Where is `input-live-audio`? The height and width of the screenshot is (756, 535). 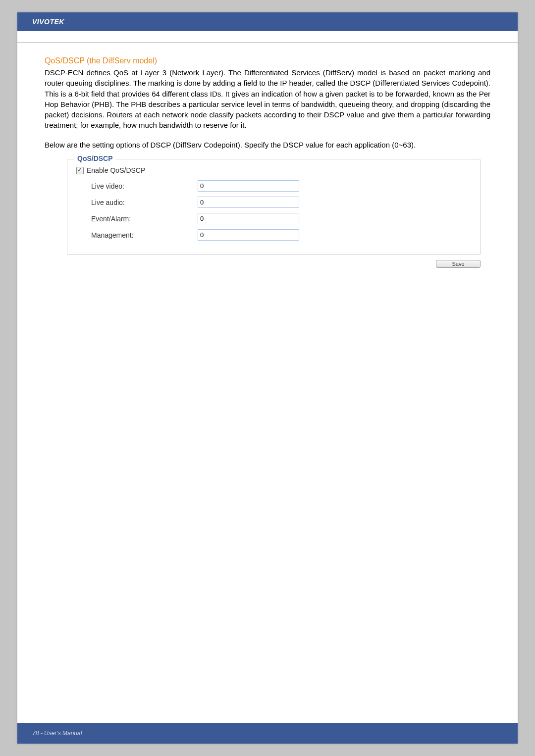 input-live-audio is located at coordinates (249, 202).